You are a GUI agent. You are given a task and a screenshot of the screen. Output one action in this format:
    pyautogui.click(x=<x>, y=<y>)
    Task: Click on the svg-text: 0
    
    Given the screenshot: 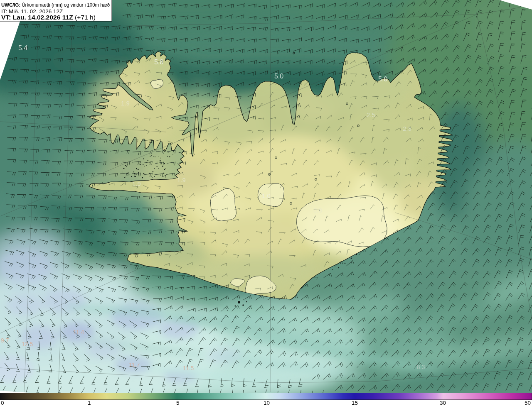 What is the action you would take?
    pyautogui.click(x=2, y=403)
    